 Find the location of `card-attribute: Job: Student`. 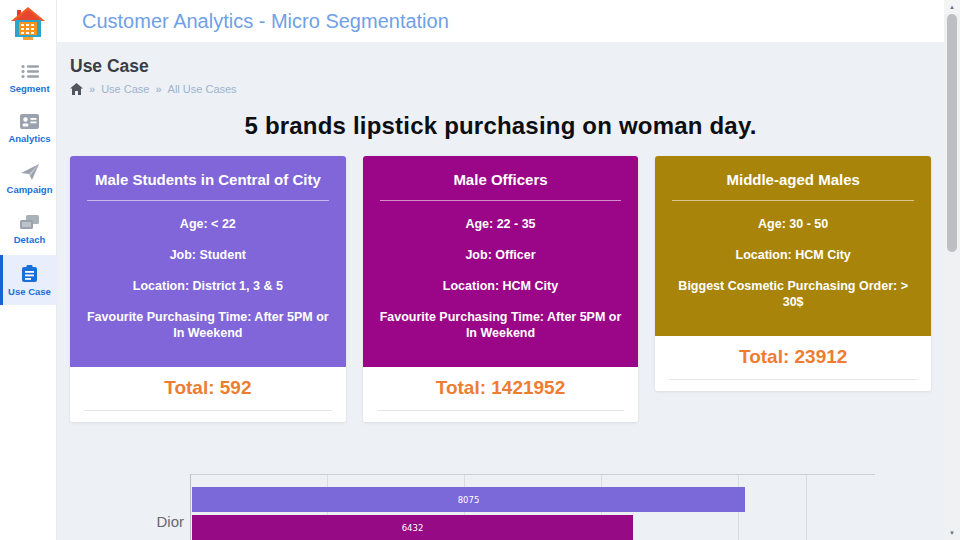

card-attribute: Job: Student is located at coordinates (208, 255).